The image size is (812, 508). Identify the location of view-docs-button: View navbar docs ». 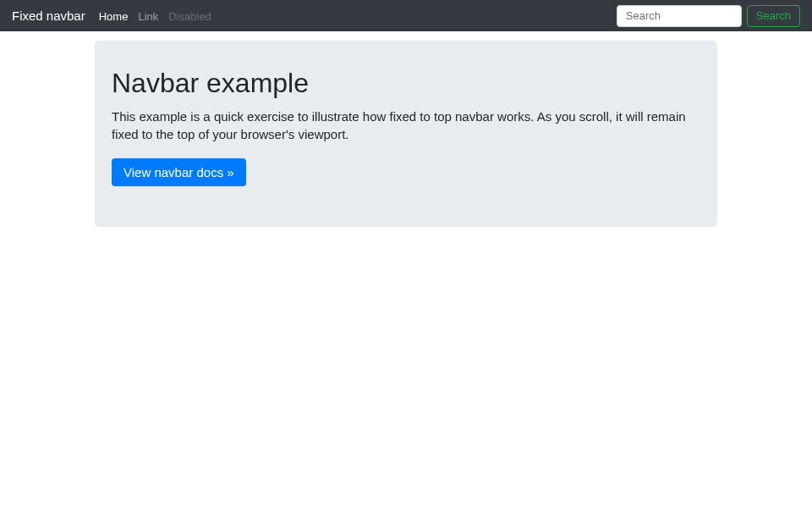
(179, 173).